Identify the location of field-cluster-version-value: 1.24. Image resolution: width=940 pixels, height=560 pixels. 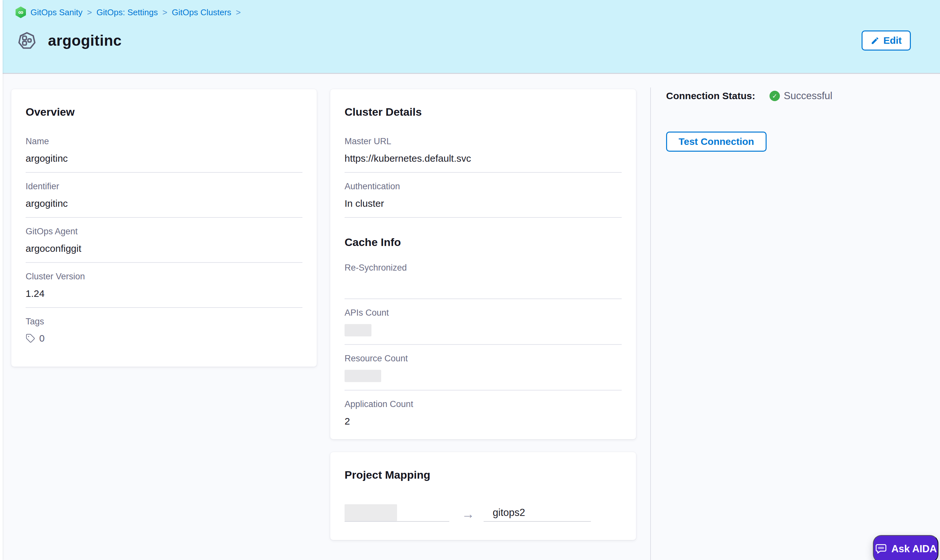
(164, 294).